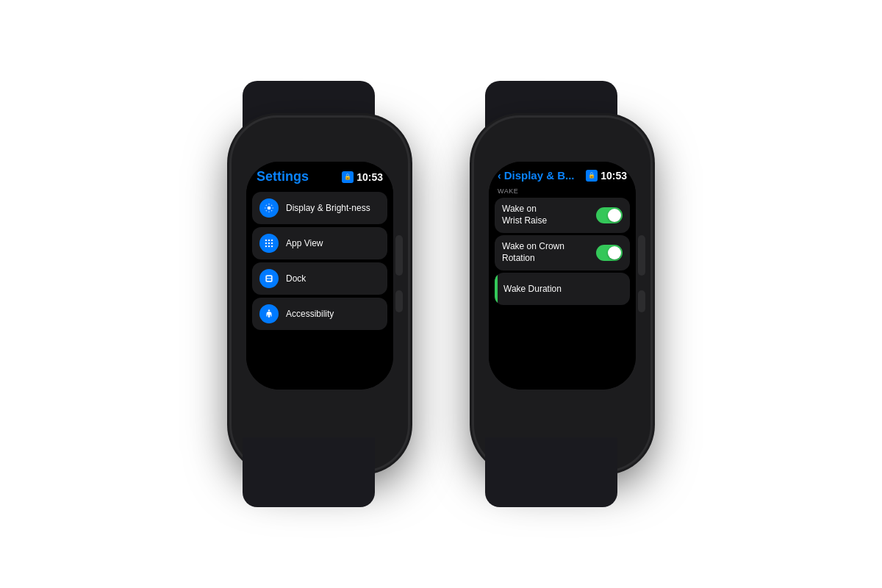  I want to click on wake-crown-rotation-item: Wake on CrownRotation, so click(562, 253).